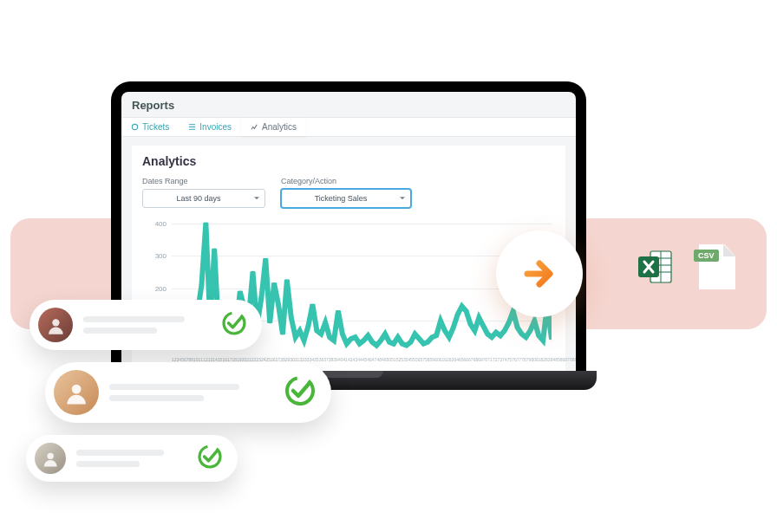  I want to click on ticket-icon, so click(135, 127).